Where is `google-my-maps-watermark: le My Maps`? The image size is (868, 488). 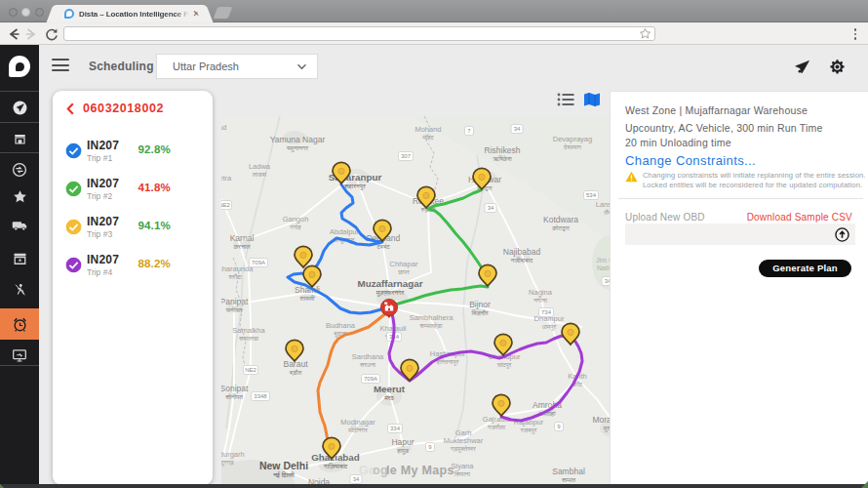 google-my-maps-watermark: le My Maps is located at coordinates (420, 470).